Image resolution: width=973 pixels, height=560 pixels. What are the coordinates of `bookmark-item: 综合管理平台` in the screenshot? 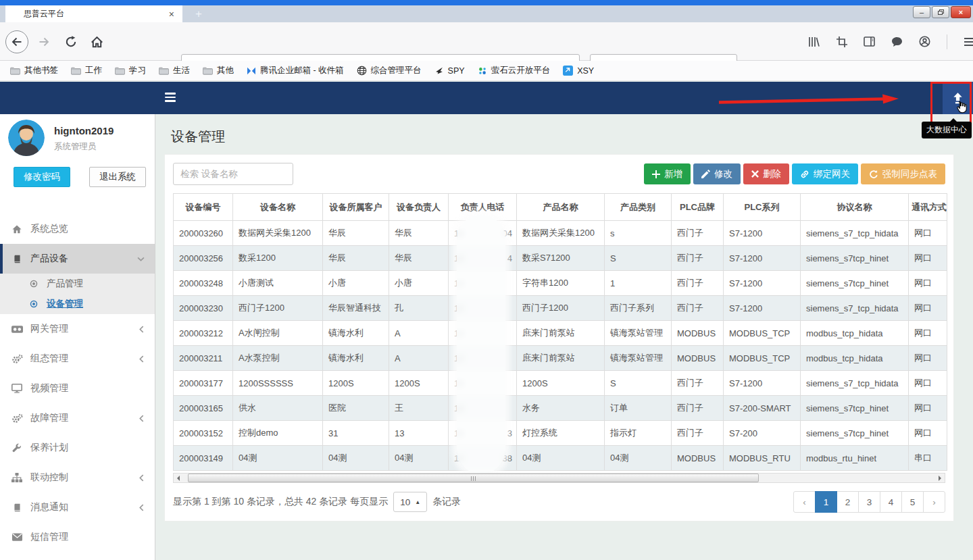 It's located at (389, 70).